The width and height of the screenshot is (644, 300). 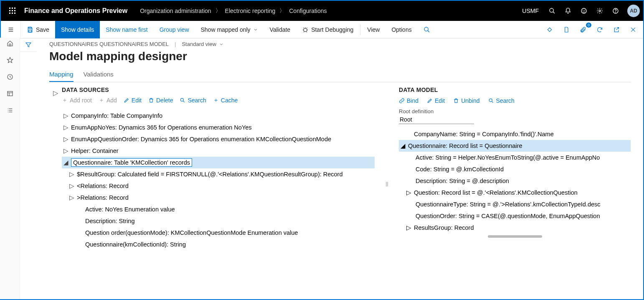 I want to click on tab-validations: Validations, so click(x=99, y=76).